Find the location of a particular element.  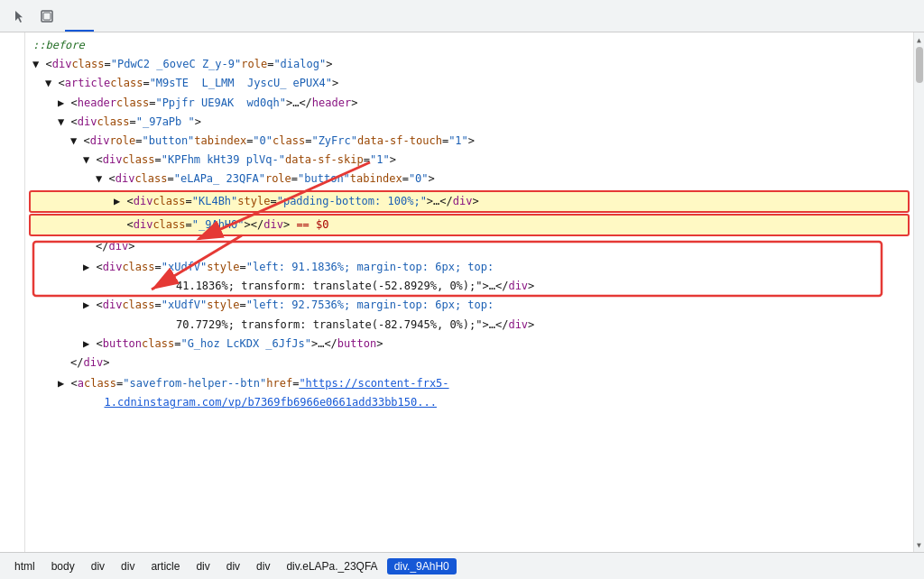

code-line: ▶ <div class="xUdfV" style="left: 91.183… is located at coordinates (469, 267).